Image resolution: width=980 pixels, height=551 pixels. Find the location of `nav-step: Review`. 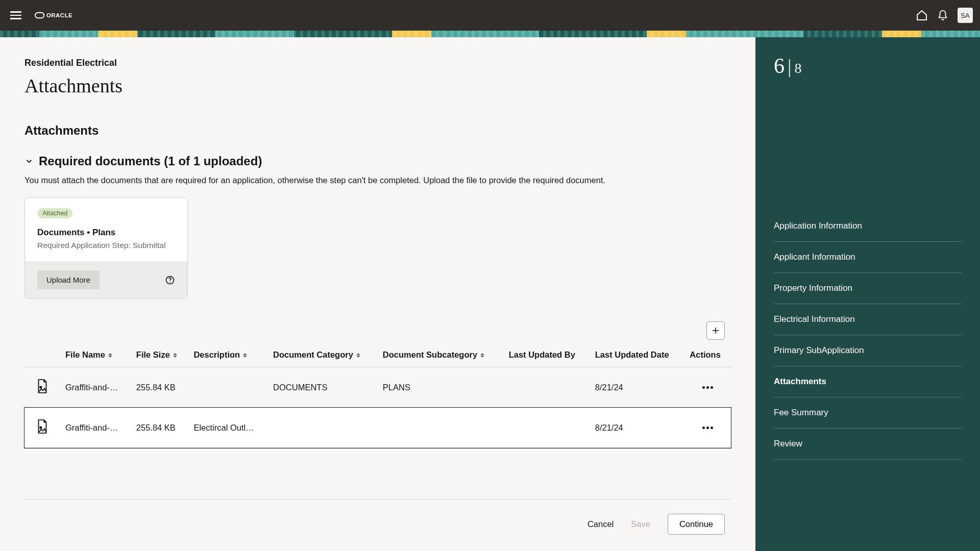

nav-step: Review is located at coordinates (868, 444).